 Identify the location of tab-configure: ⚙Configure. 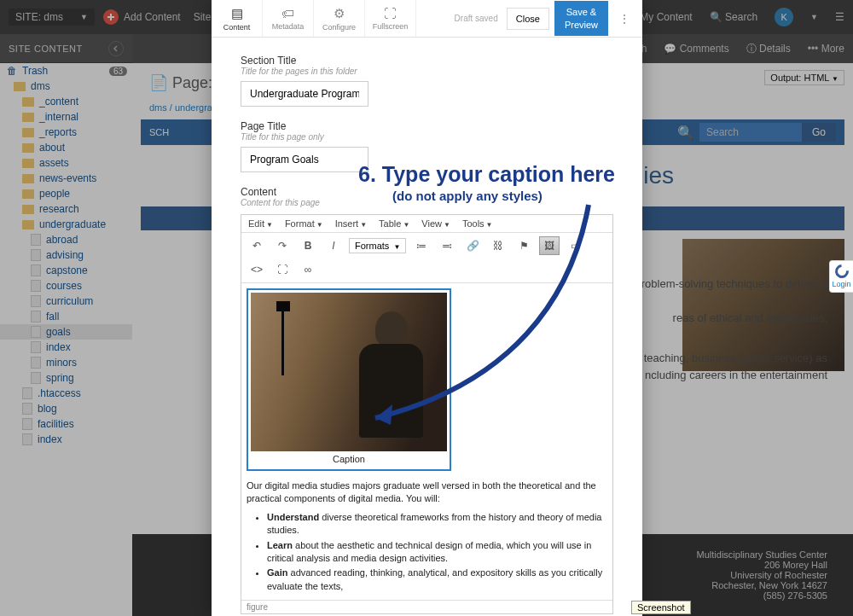
(339, 19).